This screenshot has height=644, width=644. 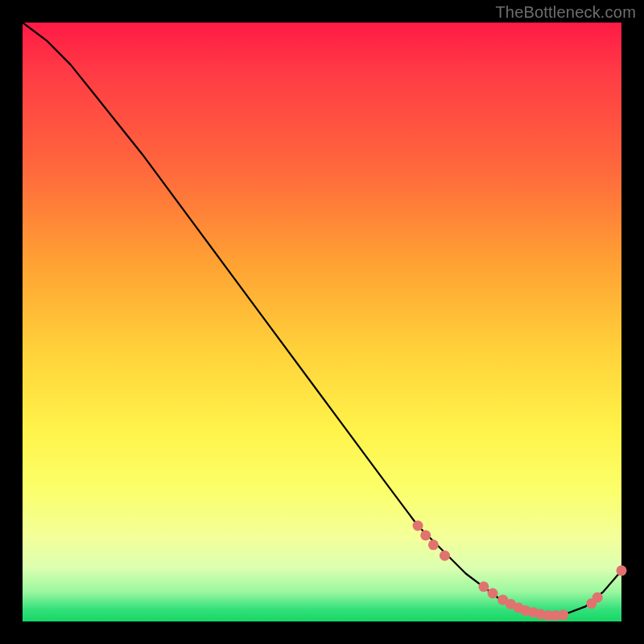 What do you see at coordinates (520, 572) in the screenshot?
I see `marker-group` at bounding box center [520, 572].